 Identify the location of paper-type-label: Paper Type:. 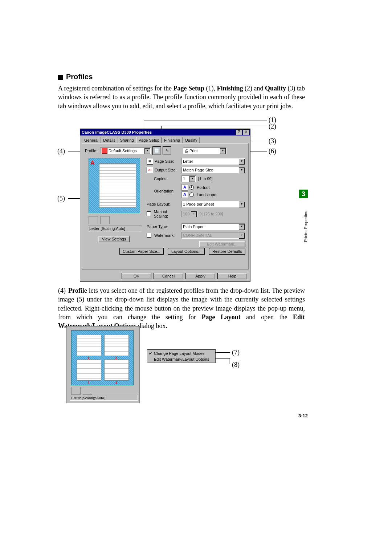
(158, 227).